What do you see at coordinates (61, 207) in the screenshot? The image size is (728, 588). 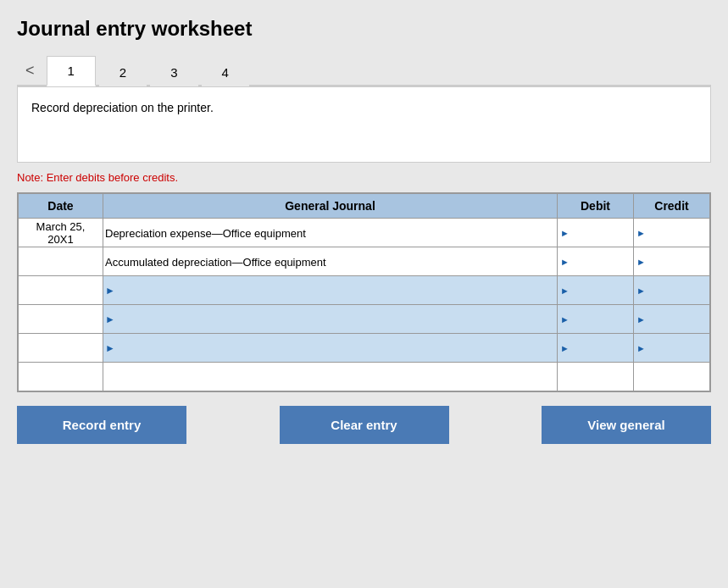 I see `col-date: Date` at bounding box center [61, 207].